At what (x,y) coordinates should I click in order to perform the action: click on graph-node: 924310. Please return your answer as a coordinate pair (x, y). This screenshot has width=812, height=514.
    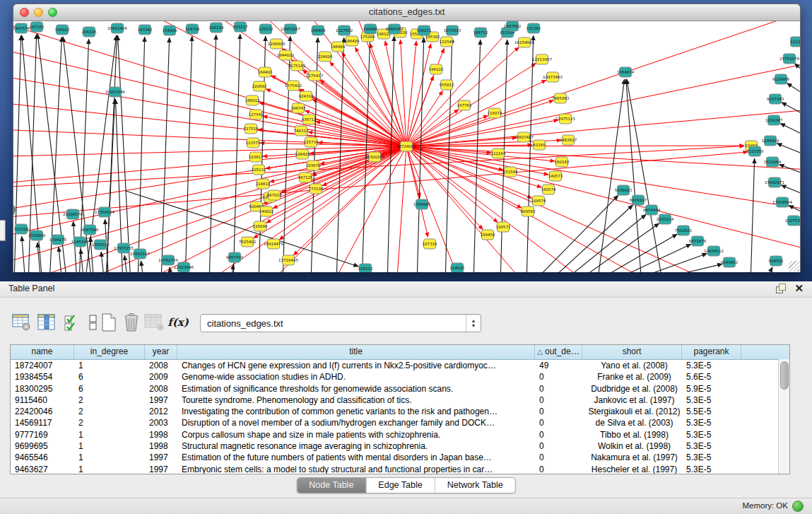
    Looking at the image, I should click on (307, 96).